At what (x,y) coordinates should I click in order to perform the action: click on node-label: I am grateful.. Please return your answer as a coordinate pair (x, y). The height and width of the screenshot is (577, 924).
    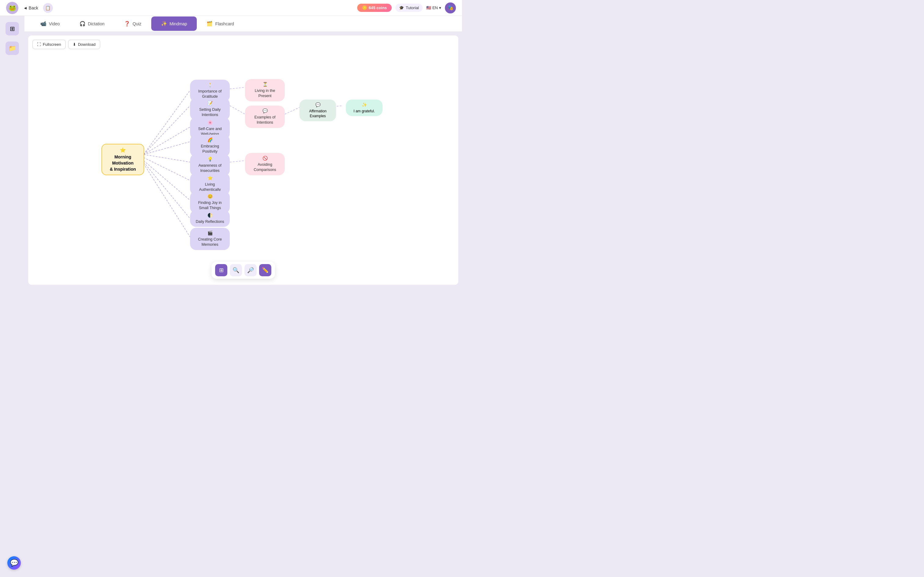
    Looking at the image, I should click on (364, 111).